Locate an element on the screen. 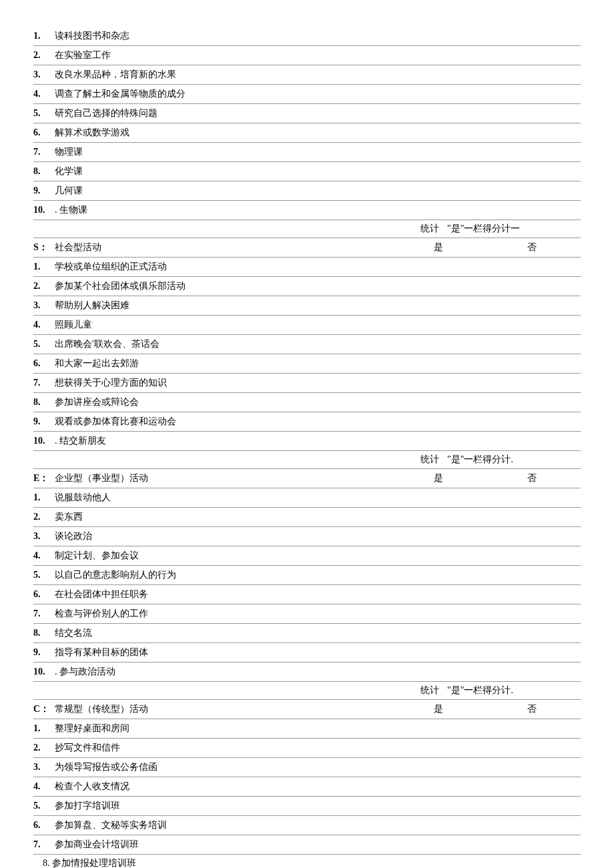 This screenshot has height=868, width=614. item-number: 10. is located at coordinates (43, 441).